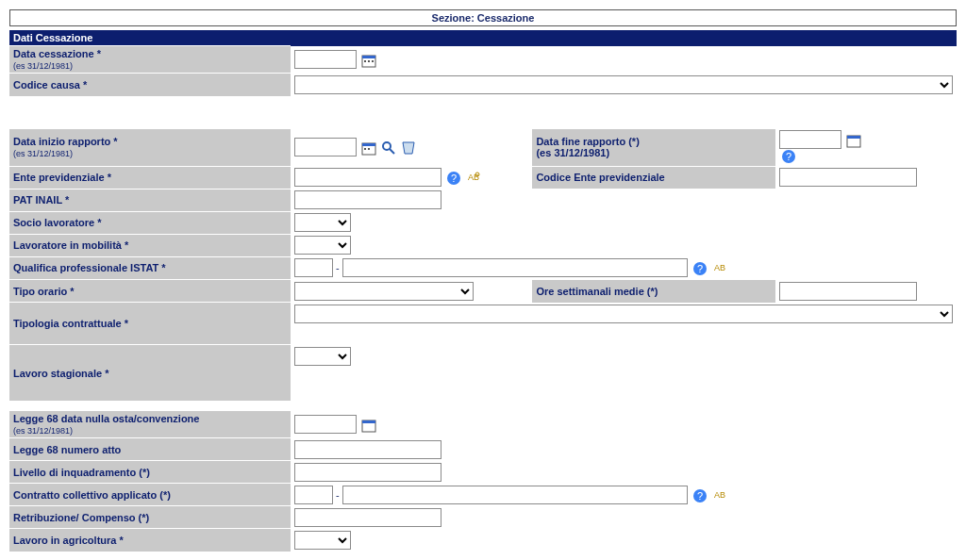 Image resolution: width=966 pixels, height=560 pixels. Describe the element at coordinates (848, 177) in the screenshot. I see `codice-ente-prev-input` at that location.